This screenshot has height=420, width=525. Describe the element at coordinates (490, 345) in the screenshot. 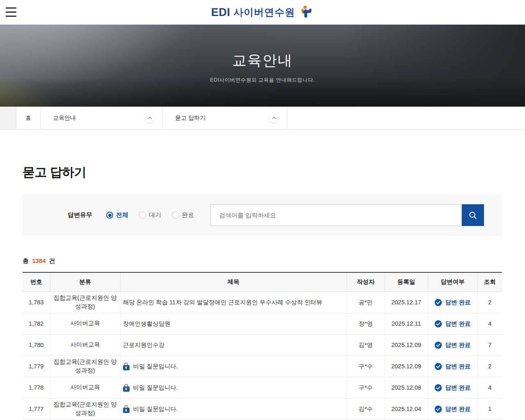

I see `cell-views: 7` at that location.